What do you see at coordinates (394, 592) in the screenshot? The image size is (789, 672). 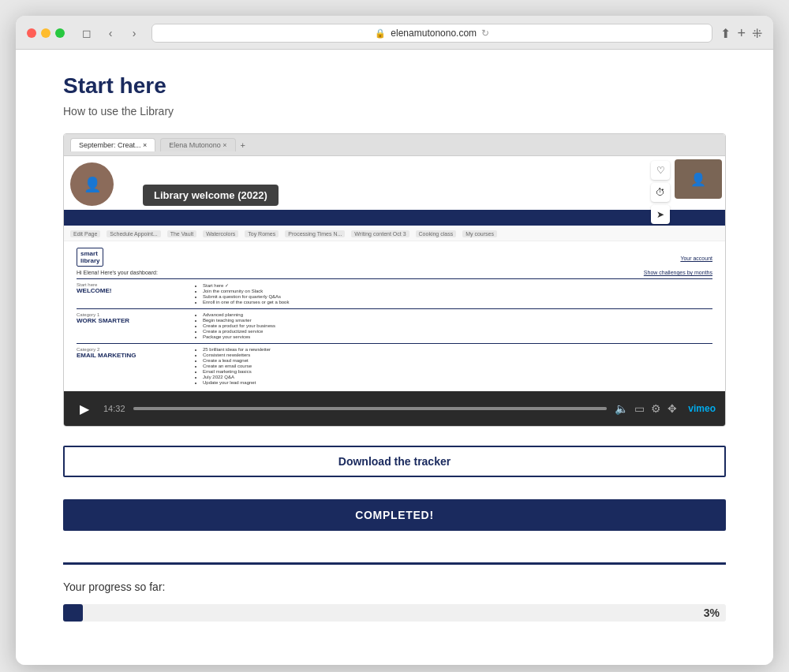 I see `progress-section: Your progress so far: 3%` at bounding box center [394, 592].